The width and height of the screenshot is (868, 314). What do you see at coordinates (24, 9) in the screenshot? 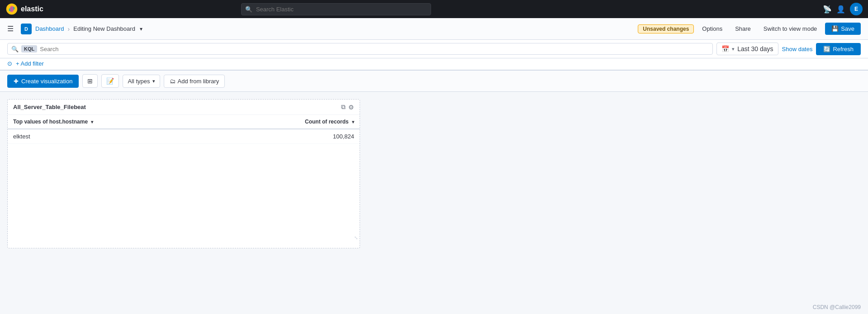
I see `elastic-logo: elastic` at bounding box center [24, 9].